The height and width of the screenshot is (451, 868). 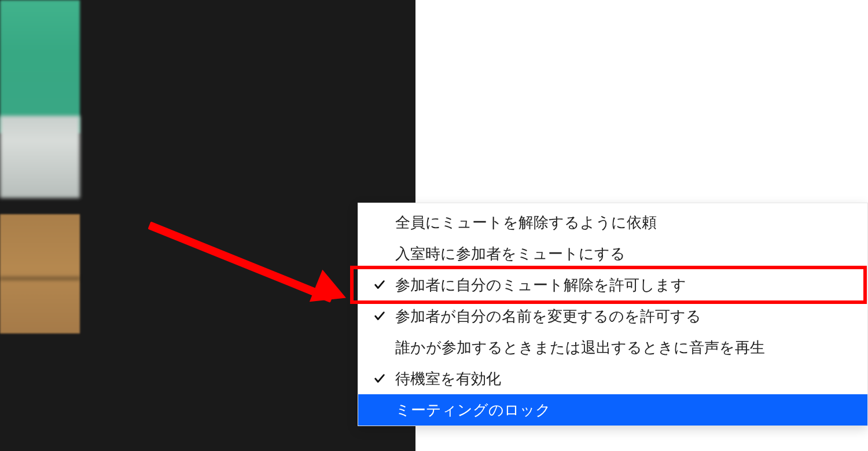 What do you see at coordinates (40, 166) in the screenshot?
I see `video-thumbnail` at bounding box center [40, 166].